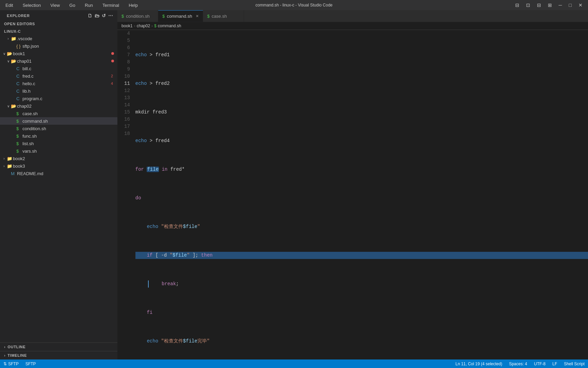 This screenshot has width=588, height=368. What do you see at coordinates (14, 174) in the screenshot?
I see `file-icon-readme-md: M` at bounding box center [14, 174].